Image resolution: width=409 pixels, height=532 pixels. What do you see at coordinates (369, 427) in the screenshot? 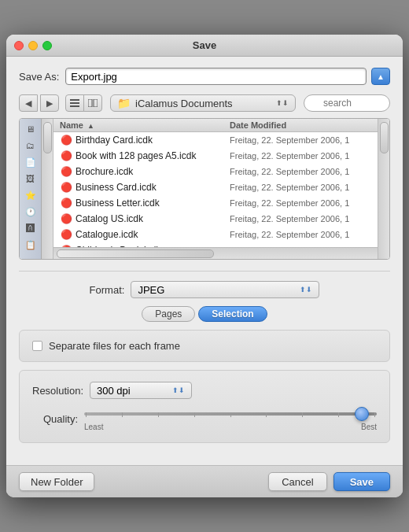
I see `best-label: Best` at bounding box center [369, 427].